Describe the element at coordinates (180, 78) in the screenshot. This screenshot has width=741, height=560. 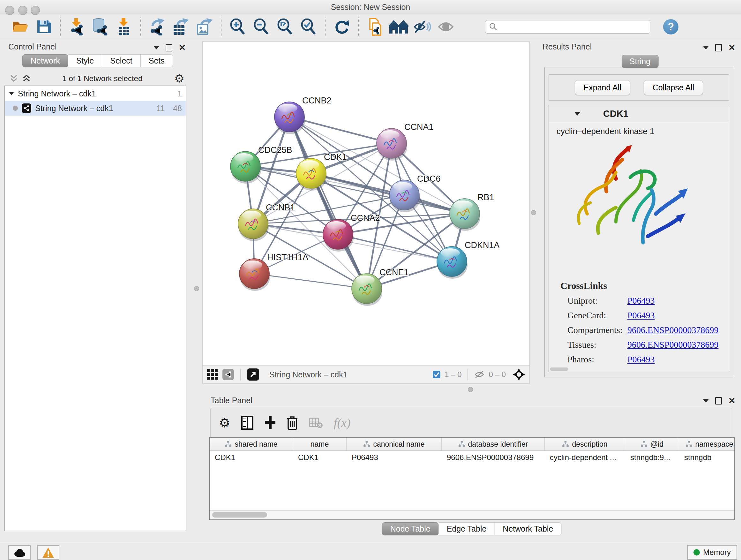
I see `gear-icon: ⚙` at that location.